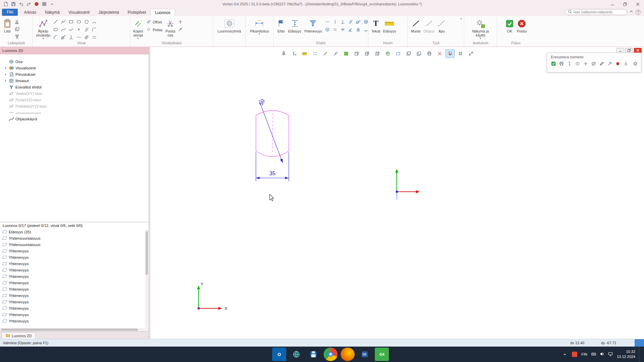  Describe the element at coordinates (367, 54) in the screenshot. I see `box-flat-icon` at that location.